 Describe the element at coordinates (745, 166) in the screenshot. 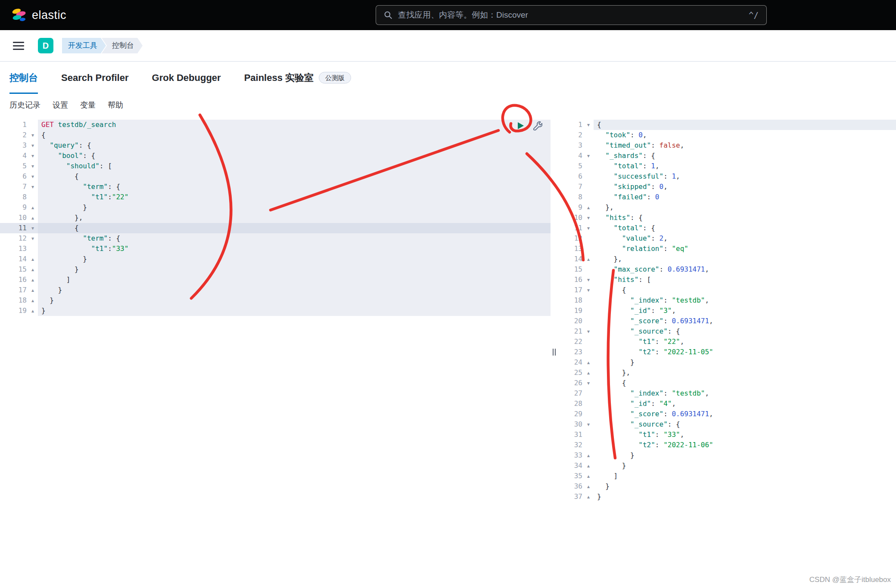

I see `code-text: "total": 1,` at that location.